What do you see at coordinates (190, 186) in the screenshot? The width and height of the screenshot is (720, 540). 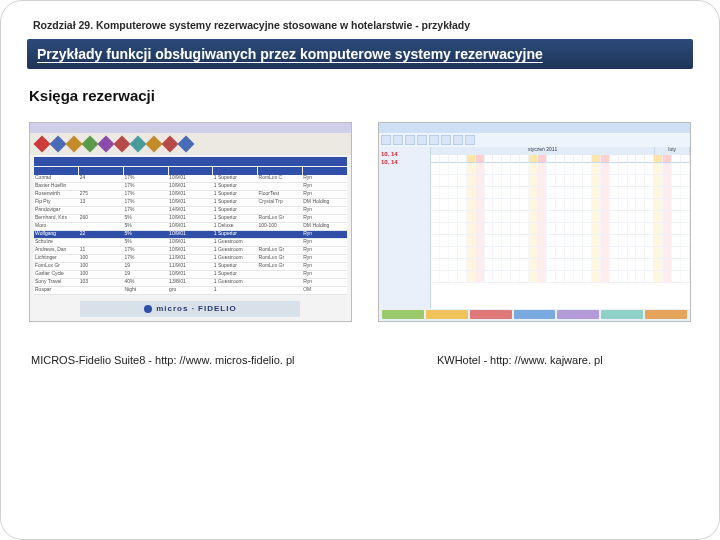 I see `table-cell: 10/9/01` at bounding box center [190, 186].